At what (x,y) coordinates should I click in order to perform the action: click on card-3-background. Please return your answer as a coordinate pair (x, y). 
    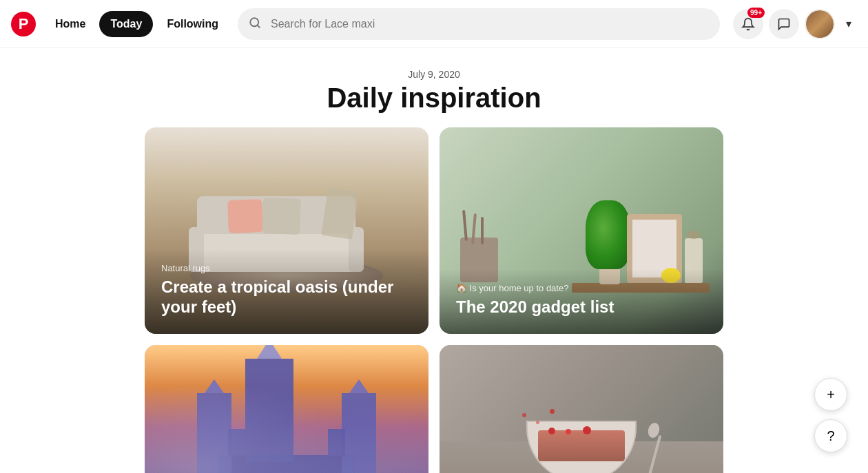
    Looking at the image, I should click on (287, 409).